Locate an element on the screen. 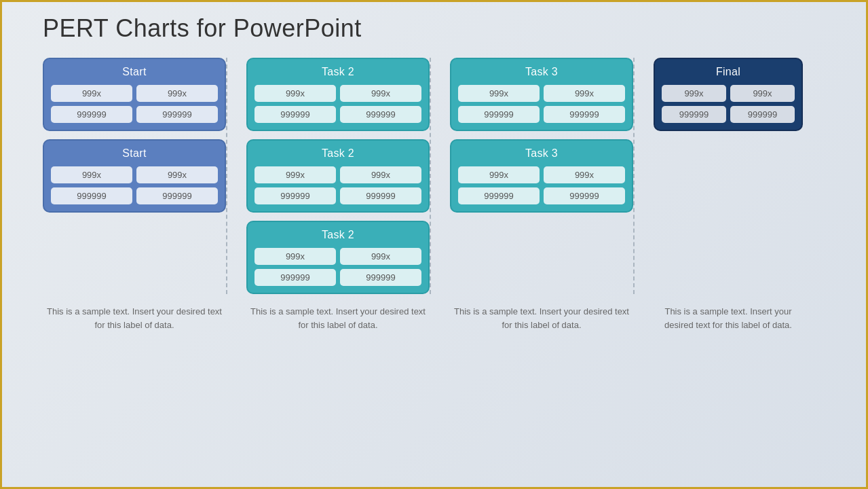  cell-bot-right-6: 999999 is located at coordinates (381, 196).